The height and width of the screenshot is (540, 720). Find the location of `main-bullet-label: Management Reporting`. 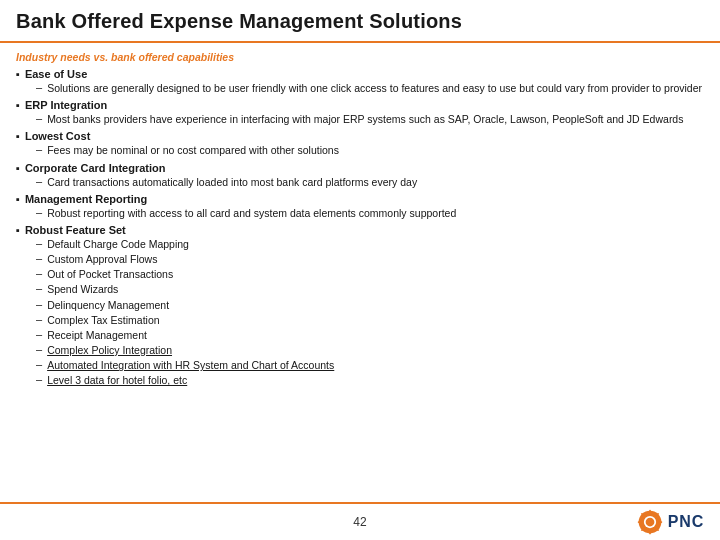

main-bullet-label: Management Reporting is located at coordinates (86, 199).